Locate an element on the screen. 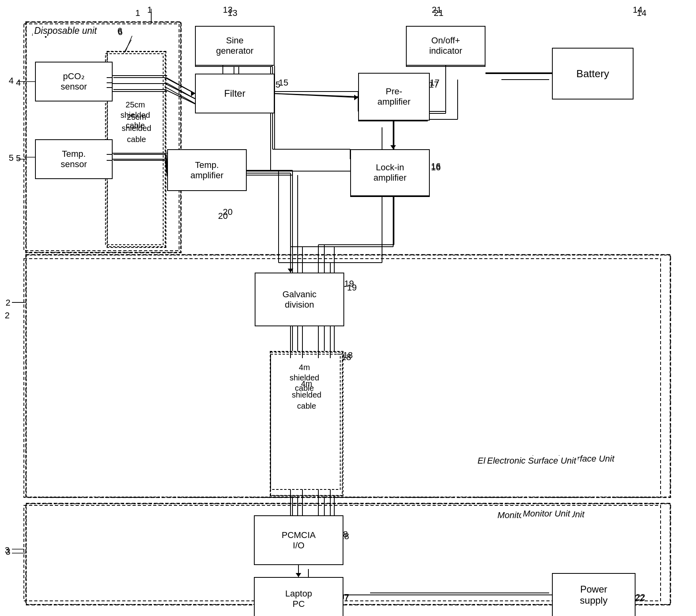 This screenshot has height=616, width=696. ref-number-3-label: 3 is located at coordinates (8, 552).